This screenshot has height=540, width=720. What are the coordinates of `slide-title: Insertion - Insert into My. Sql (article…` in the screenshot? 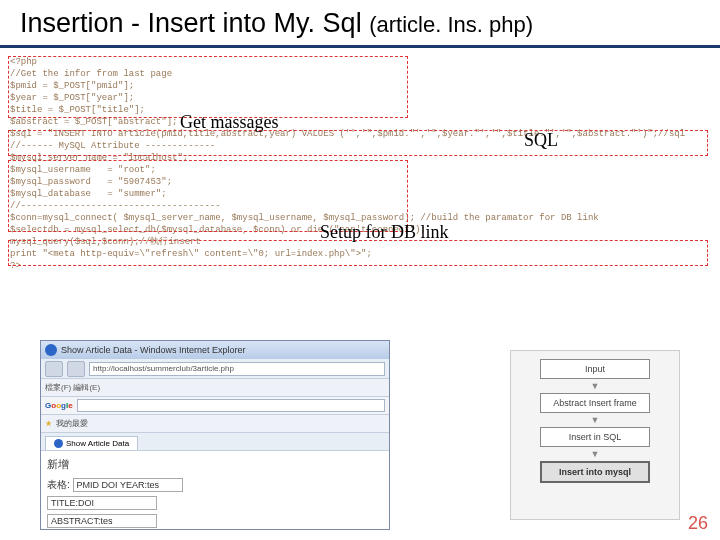 It's located at (360, 24).